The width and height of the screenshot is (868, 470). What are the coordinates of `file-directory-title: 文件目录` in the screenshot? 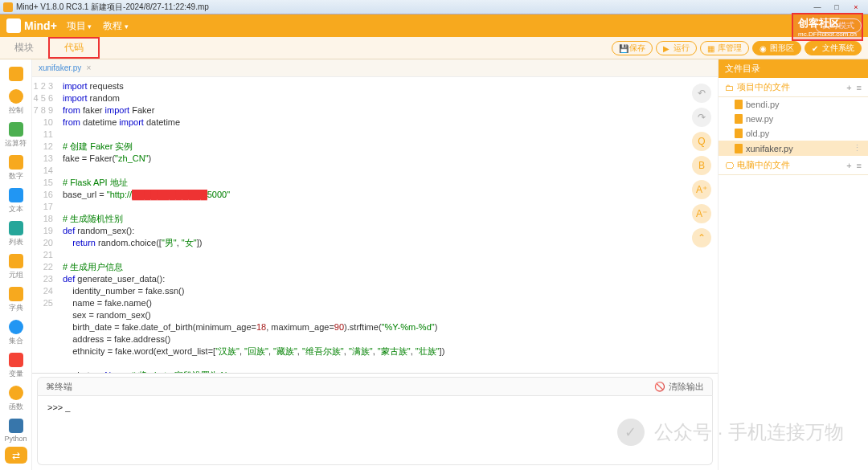 It's located at (793, 69).